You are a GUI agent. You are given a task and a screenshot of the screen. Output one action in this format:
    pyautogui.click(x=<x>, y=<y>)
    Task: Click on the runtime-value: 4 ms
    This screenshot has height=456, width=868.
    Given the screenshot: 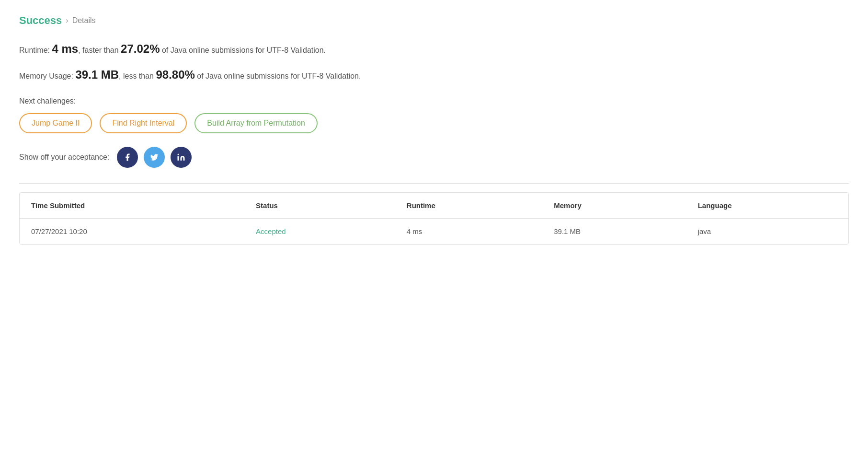 What is the action you would take?
    pyautogui.click(x=65, y=49)
    